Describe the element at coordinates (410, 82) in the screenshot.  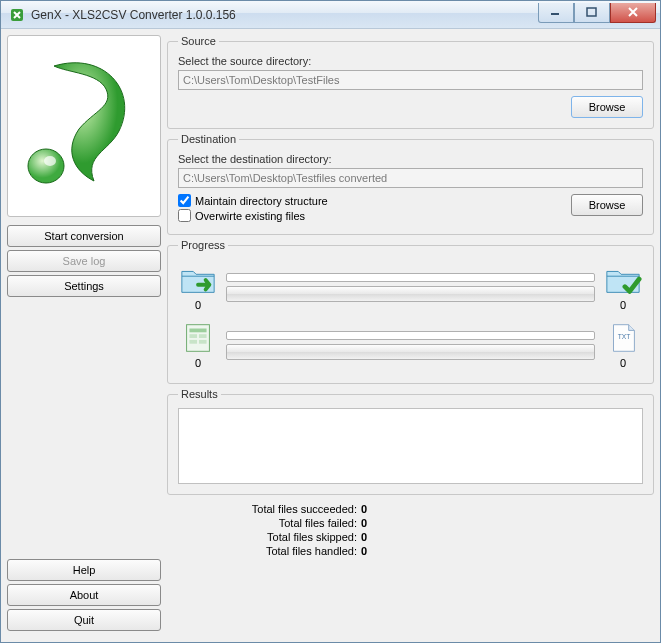
I see `source-group: Source Select the source directory: Brow…` at that location.